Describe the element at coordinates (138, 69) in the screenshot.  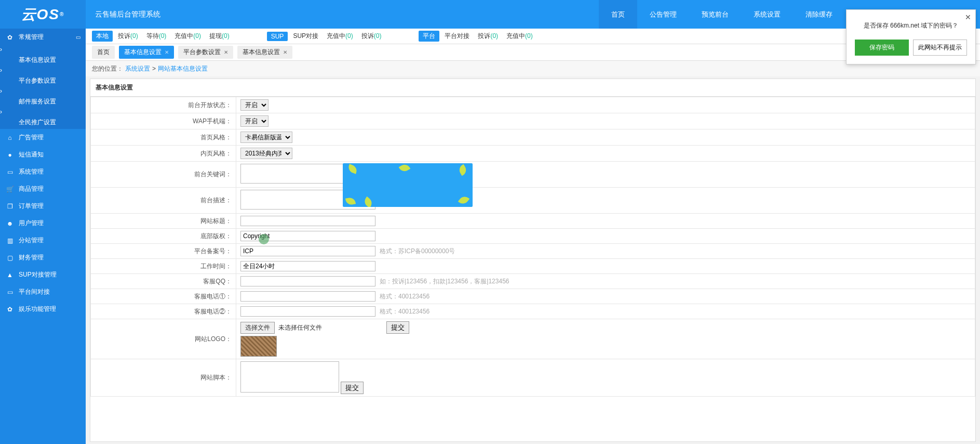
I see `breadcrumb-system: 系统设置` at that location.